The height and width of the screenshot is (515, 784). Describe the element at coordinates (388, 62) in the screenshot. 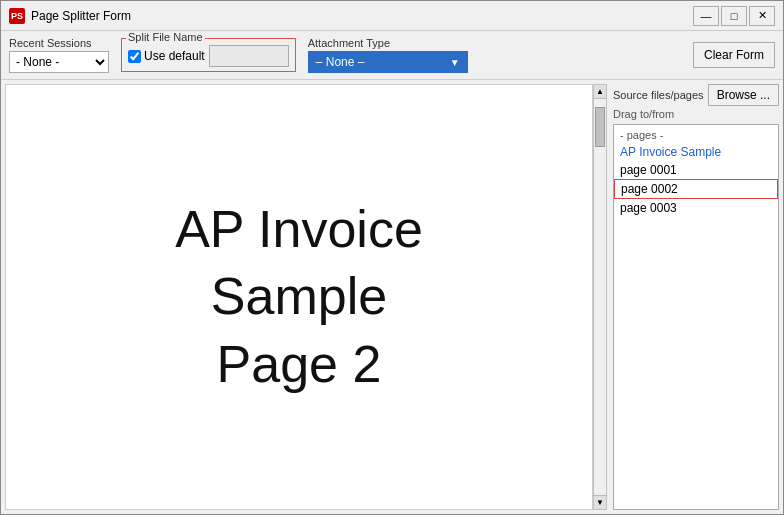

I see `attachment-dropdown-wrapper: – None – ▼` at that location.